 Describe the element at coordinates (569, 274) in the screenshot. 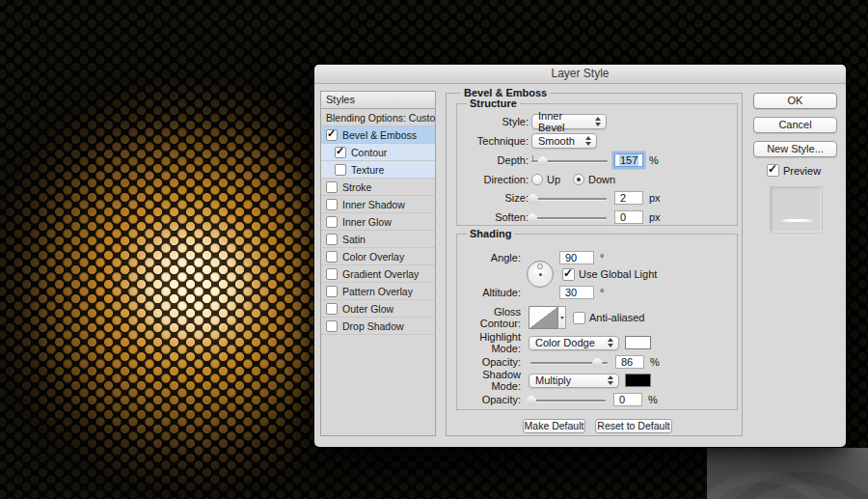

I see `use-global-light-checkbox` at that location.